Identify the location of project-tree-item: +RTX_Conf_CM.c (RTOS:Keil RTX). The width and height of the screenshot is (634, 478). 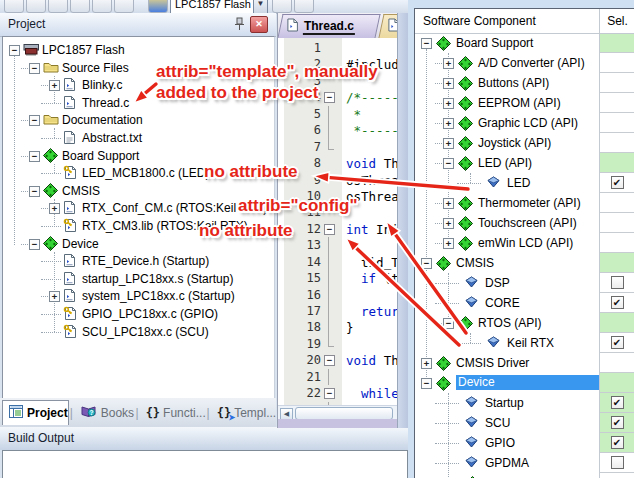
(138, 208).